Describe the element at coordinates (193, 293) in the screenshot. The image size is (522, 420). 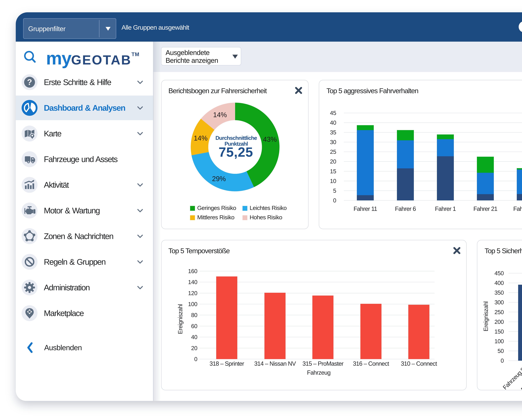
I see `svg-text: 120` at that location.